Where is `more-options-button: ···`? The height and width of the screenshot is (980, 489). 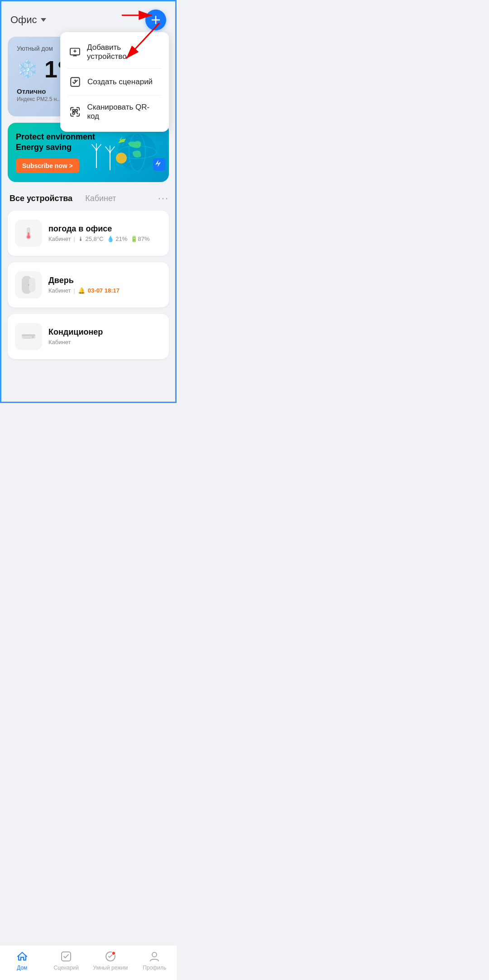
more-options-button: ··· is located at coordinates (163, 198).